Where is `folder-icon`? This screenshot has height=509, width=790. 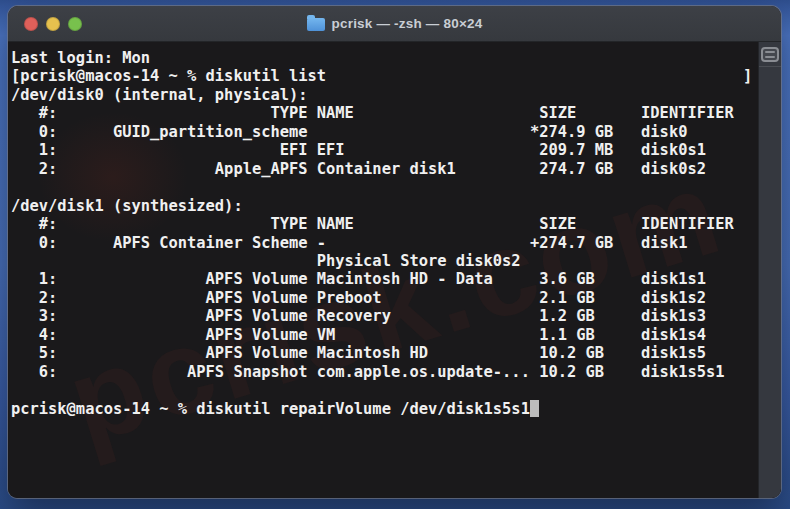
folder-icon is located at coordinates (316, 24).